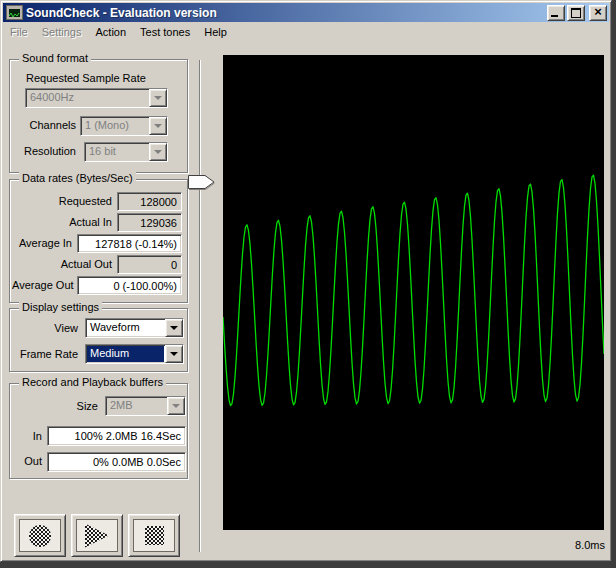  I want to click on average-out-label: Average Out, so click(42, 285).